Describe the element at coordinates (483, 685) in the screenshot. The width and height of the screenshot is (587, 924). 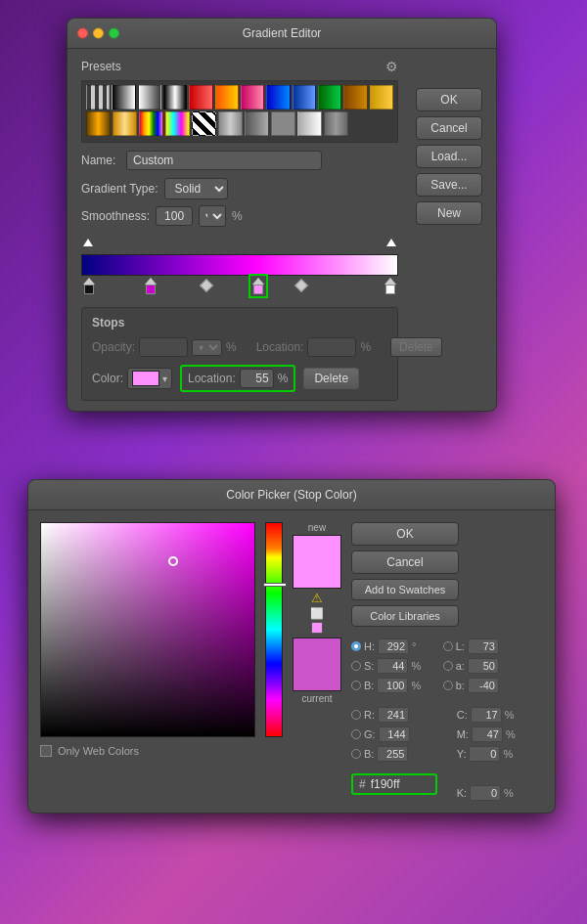
I see `b-input` at that location.